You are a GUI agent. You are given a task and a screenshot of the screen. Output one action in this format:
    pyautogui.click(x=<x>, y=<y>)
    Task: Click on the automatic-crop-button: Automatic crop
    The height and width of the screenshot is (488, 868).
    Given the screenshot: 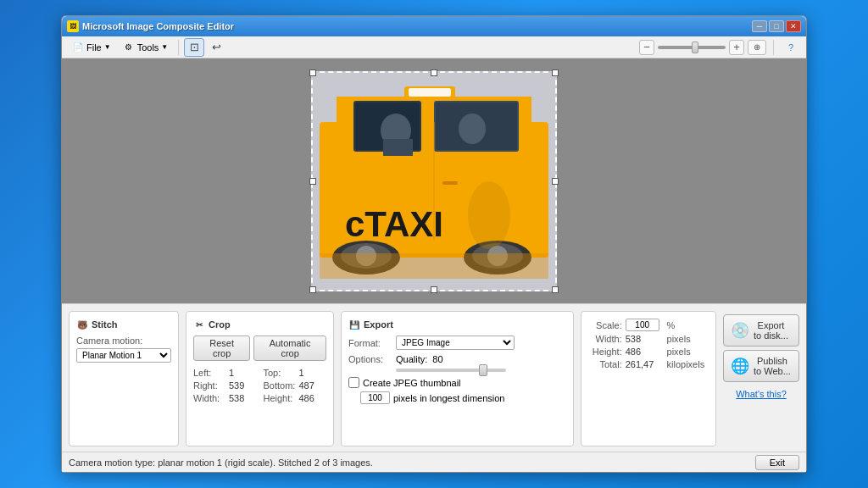 What is the action you would take?
    pyautogui.click(x=290, y=348)
    